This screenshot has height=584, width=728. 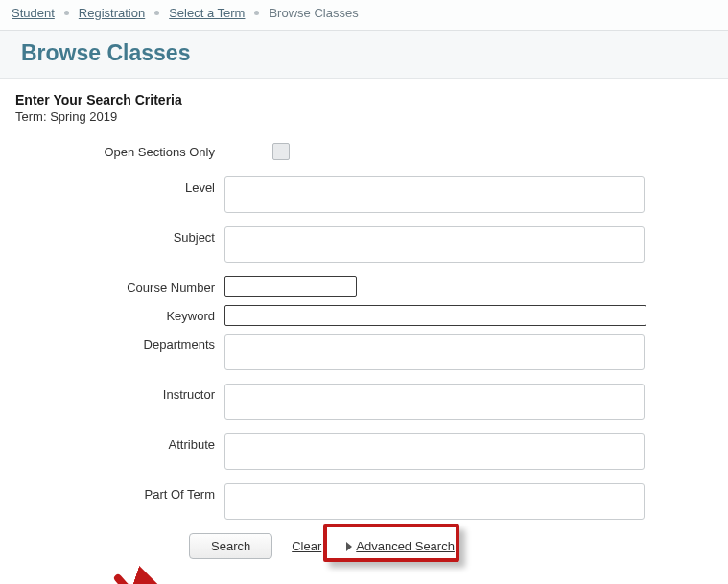 What do you see at coordinates (33, 13) in the screenshot?
I see `breadcrumb-student: Student` at bounding box center [33, 13].